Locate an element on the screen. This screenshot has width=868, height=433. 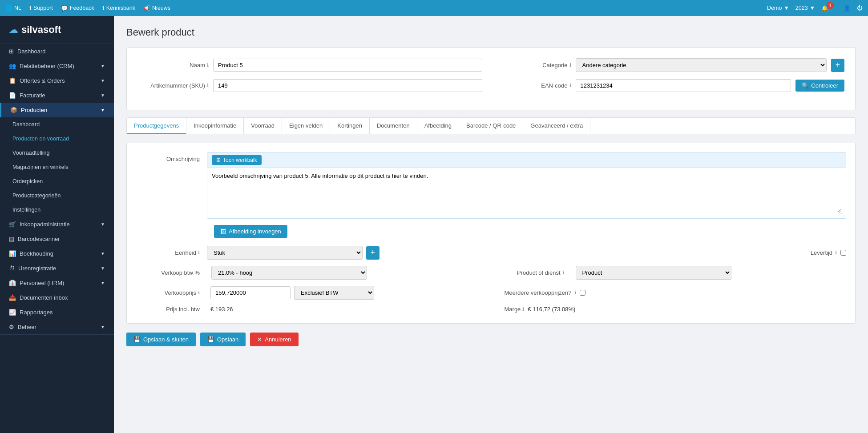
sku-input-wrapper is located at coordinates (348, 85).